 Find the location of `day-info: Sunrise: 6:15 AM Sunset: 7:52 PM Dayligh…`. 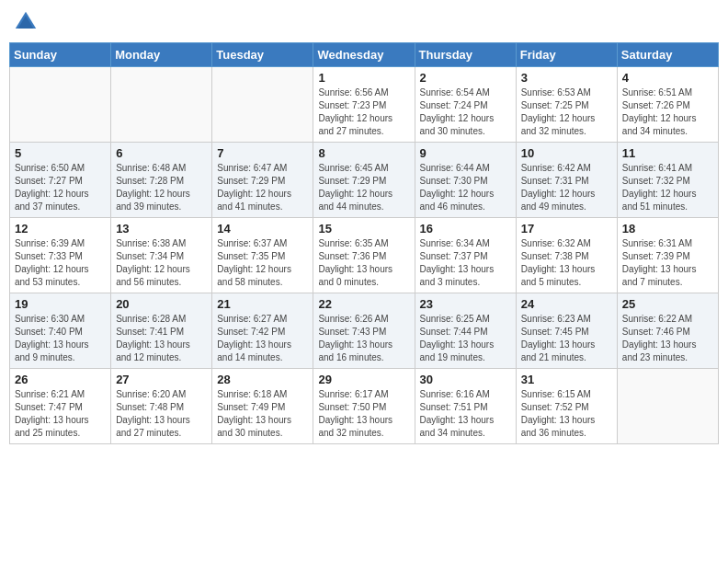

day-info: Sunrise: 6:15 AM Sunset: 7:52 PM Dayligh… is located at coordinates (566, 414).